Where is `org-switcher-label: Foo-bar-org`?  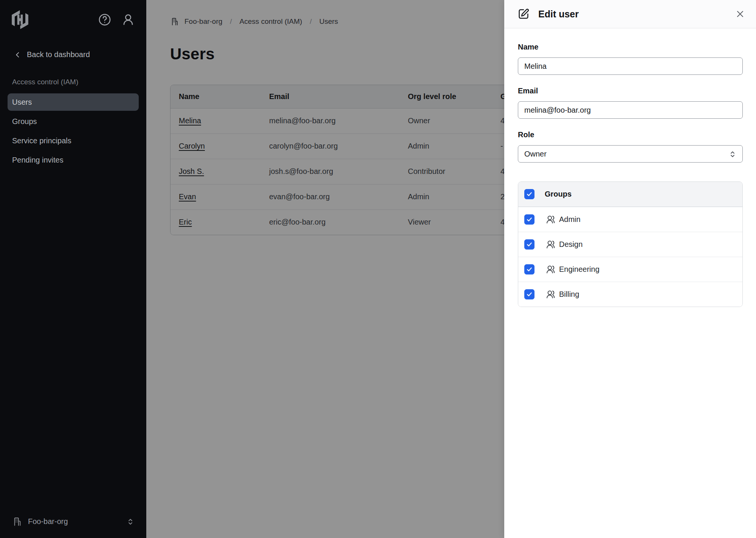
org-switcher-label: Foo-bar-org is located at coordinates (74, 522).